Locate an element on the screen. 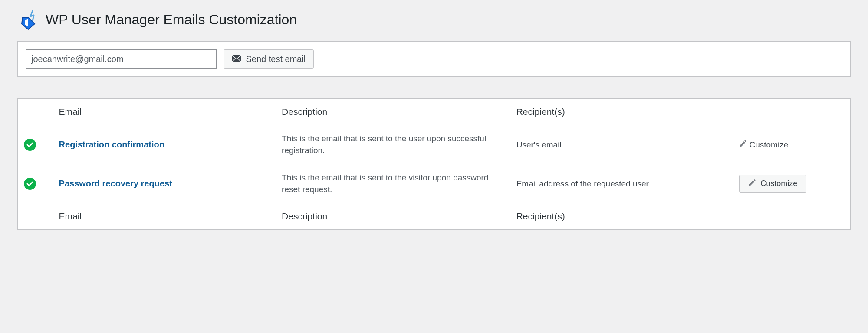 The height and width of the screenshot is (333, 868). email-name-link: Password recovery request is located at coordinates (115, 183).